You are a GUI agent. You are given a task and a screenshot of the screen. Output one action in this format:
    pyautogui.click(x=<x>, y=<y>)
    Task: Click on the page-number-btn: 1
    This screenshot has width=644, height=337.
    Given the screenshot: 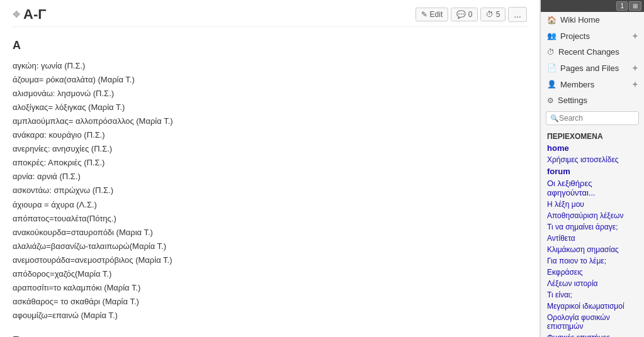 What is the action you would take?
    pyautogui.click(x=622, y=6)
    